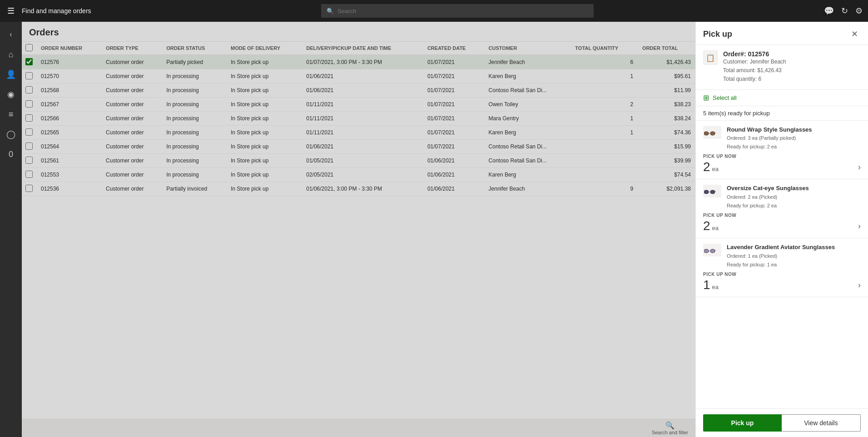 The image size is (868, 437). I want to click on back-button: ‹, so click(11, 34).